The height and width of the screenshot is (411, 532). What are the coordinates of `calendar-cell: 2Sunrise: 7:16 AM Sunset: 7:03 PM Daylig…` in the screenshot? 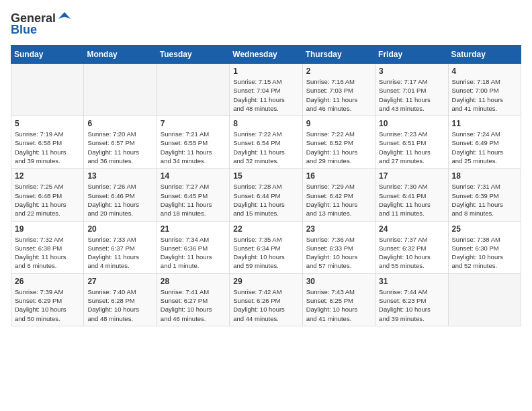 It's located at (339, 90).